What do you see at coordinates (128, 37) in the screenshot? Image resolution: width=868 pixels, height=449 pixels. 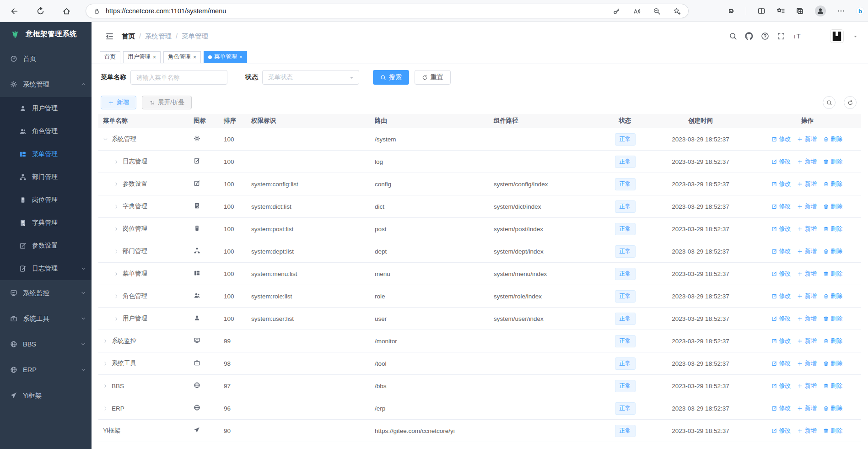 I see `breadcrumb-item: 首页` at bounding box center [128, 37].